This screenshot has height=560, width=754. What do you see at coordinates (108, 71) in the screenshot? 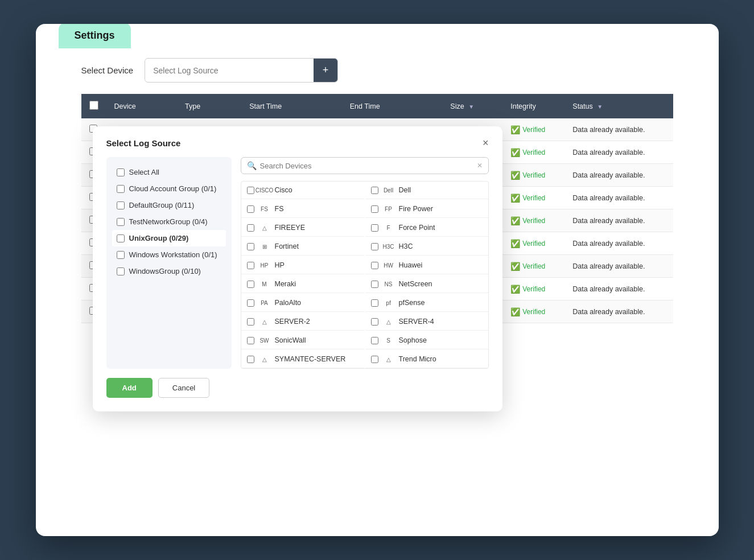
I see `select-device-label: Select Device` at bounding box center [108, 71].